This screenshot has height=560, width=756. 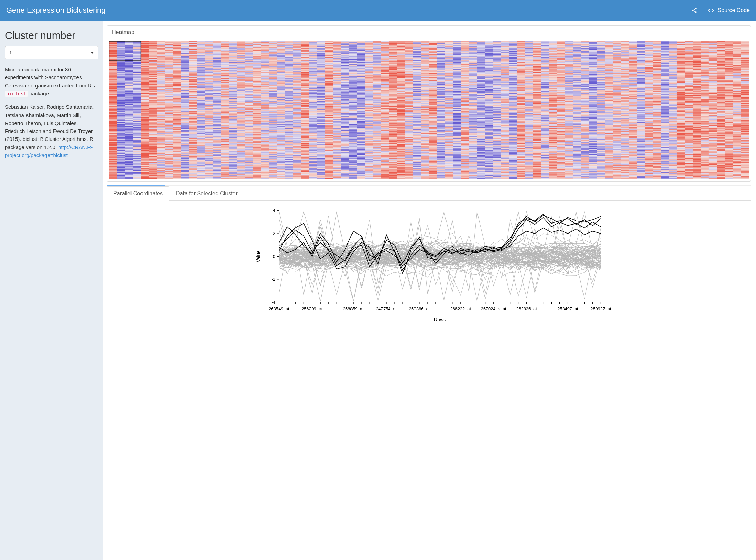 What do you see at coordinates (419, 309) in the screenshot?
I see `svg-text: 250366_at` at bounding box center [419, 309].